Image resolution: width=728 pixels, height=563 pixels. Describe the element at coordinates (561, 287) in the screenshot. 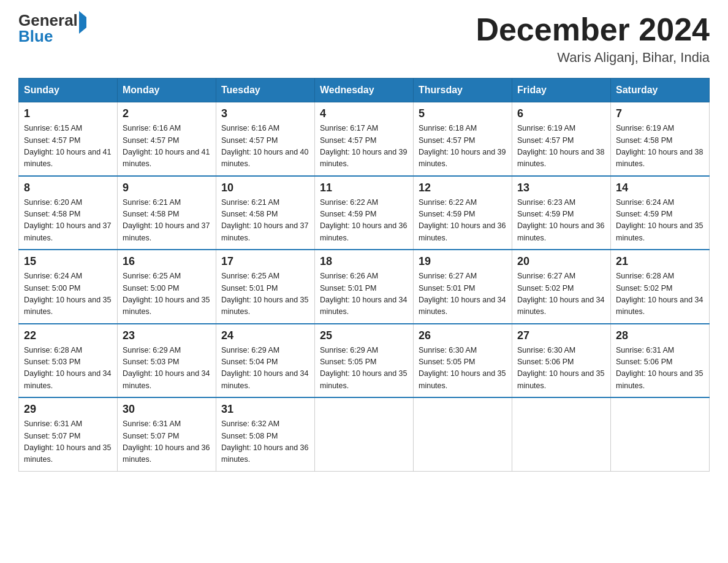

I see `calendar-day-cell: 20Sunrise: 6:27 AMSunset: 5:02 PMDayligh…` at that location.